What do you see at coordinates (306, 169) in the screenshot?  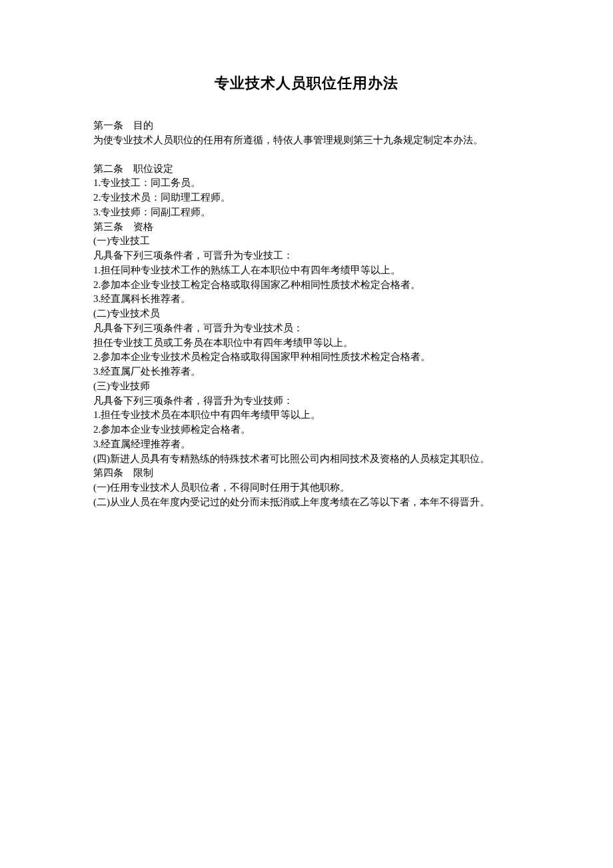 I see `body-line: 第二条 职位设定` at bounding box center [306, 169].